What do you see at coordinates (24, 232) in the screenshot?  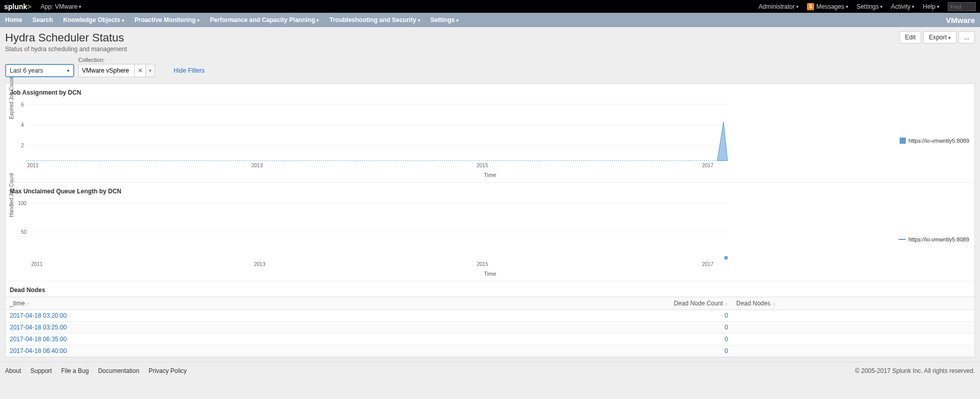 I see `svg-text: 50` at bounding box center [24, 232].